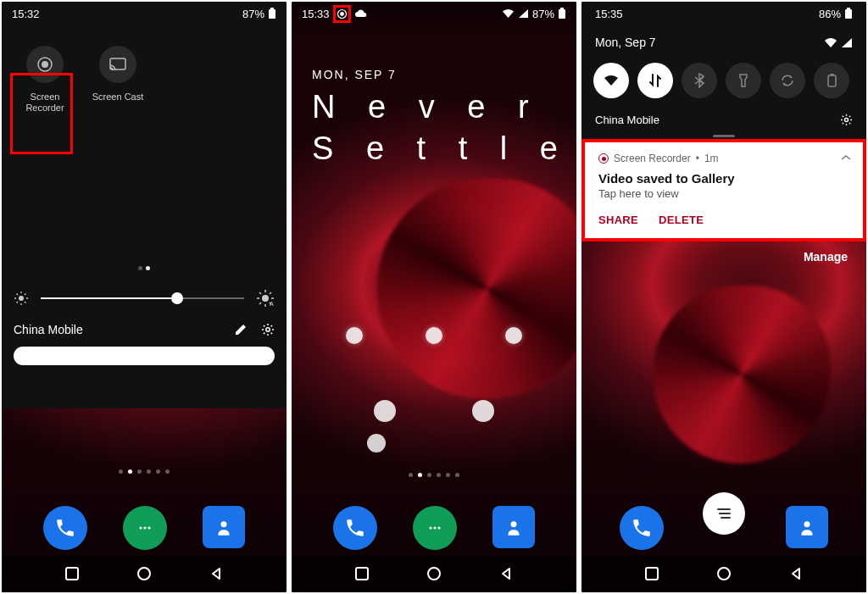 The width and height of the screenshot is (868, 594). I want to click on notif-app-icon, so click(604, 158).